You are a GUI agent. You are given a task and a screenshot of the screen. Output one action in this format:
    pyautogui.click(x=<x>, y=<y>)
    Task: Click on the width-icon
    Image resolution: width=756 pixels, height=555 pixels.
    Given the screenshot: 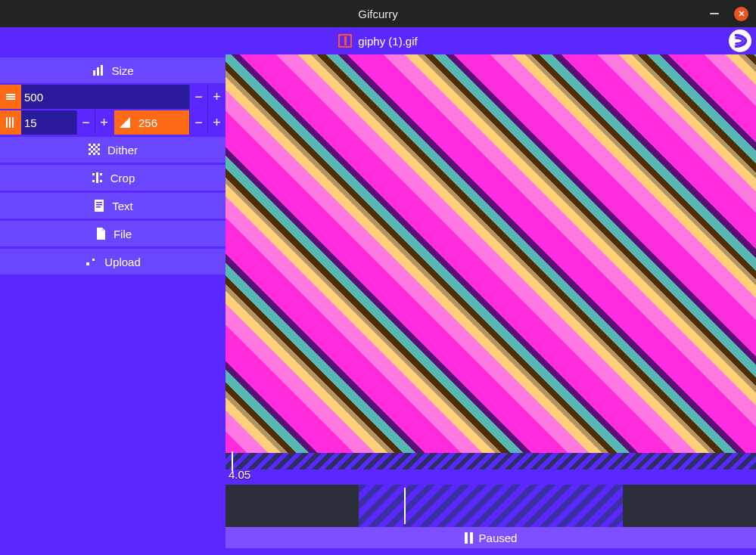 What is the action you would take?
    pyautogui.click(x=11, y=97)
    